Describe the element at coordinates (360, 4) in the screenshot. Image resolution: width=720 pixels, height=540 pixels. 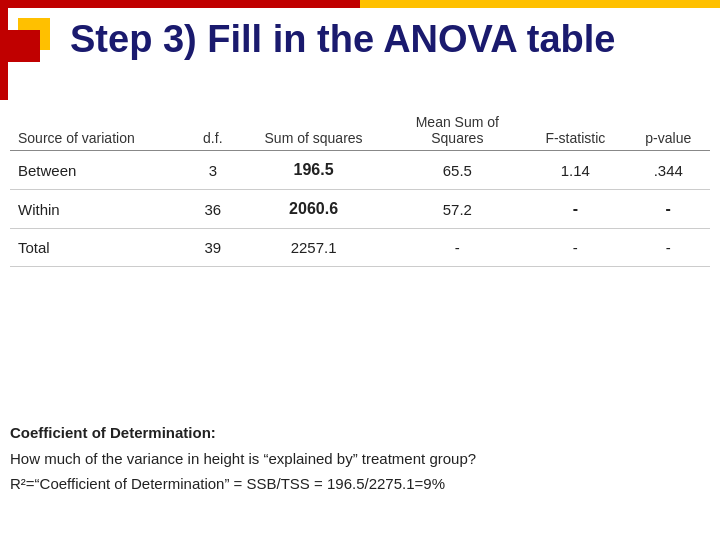
I see `top-bar` at that location.